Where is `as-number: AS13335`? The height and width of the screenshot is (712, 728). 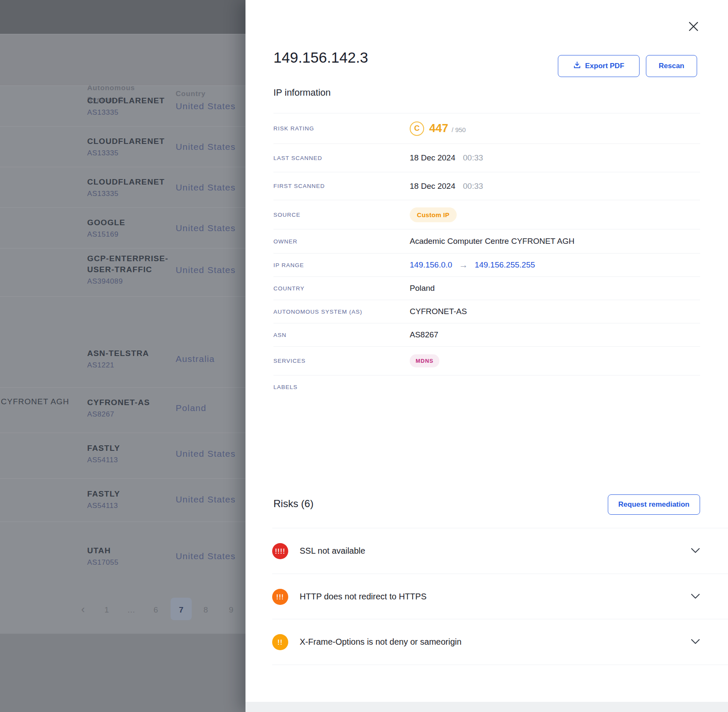
as-number: AS13335 is located at coordinates (103, 194).